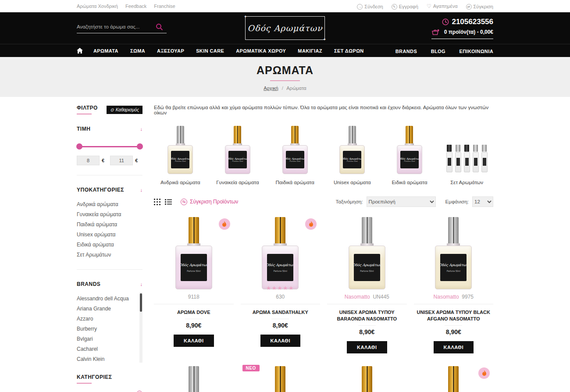 The width and height of the screenshot is (570, 392). What do you see at coordinates (281, 378) in the screenshot?
I see `product-image: ΝΕΟ Οδός ΑρωμάτωνParfume 50ml` at bounding box center [281, 378].